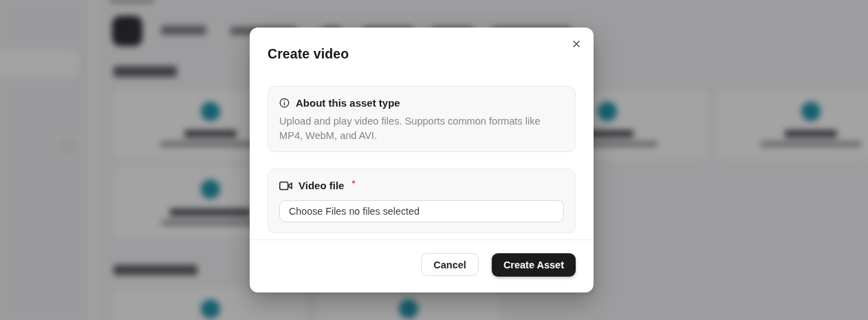 Image resolution: width=868 pixels, height=320 pixels. Describe the element at coordinates (348, 103) in the screenshot. I see `info-panel-title: About this asset type` at that location.